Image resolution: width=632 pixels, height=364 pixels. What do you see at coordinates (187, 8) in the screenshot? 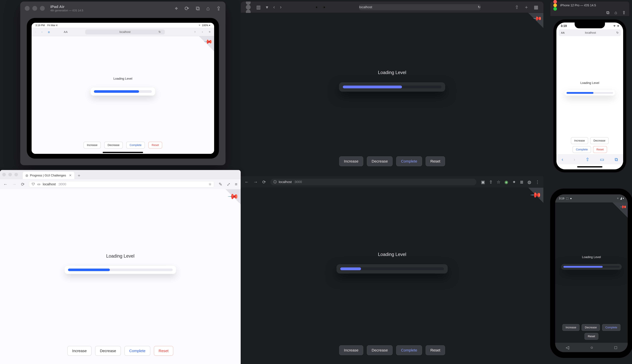
I see `rotate-icon: ⟳` at bounding box center [187, 8].